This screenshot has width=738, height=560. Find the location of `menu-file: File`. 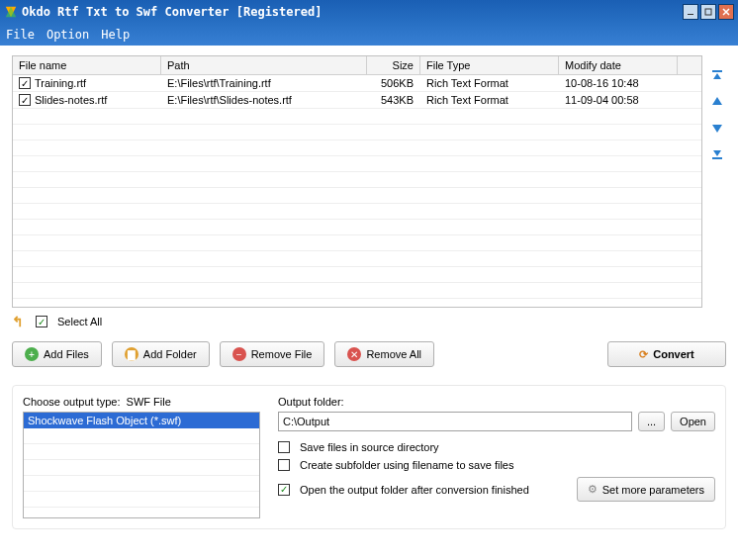

menu-file: File is located at coordinates (20, 35).